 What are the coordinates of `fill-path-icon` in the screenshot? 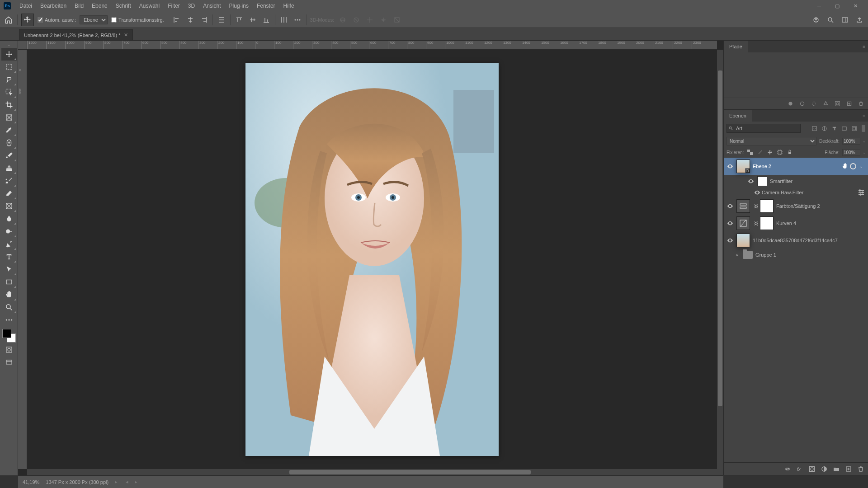 It's located at (790, 104).